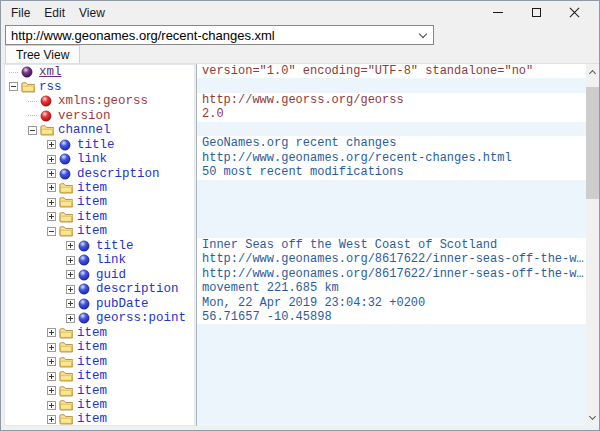 This screenshot has height=431, width=600. What do you see at coordinates (84, 116) in the screenshot?
I see `tree-node-label: version` at bounding box center [84, 116].